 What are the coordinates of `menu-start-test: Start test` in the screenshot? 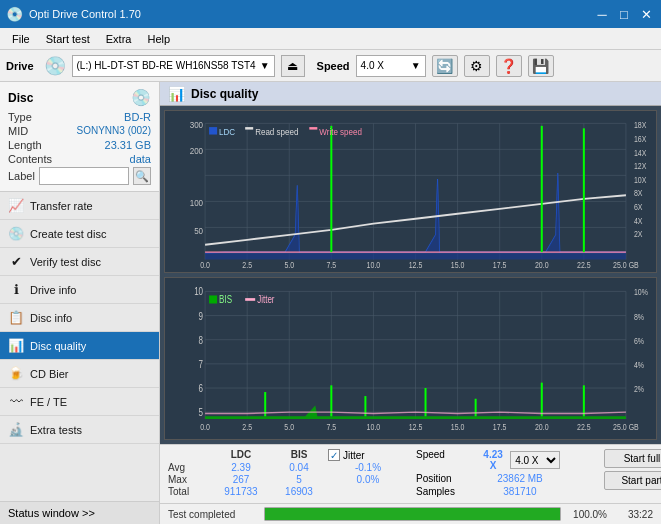 It's located at (68, 39).